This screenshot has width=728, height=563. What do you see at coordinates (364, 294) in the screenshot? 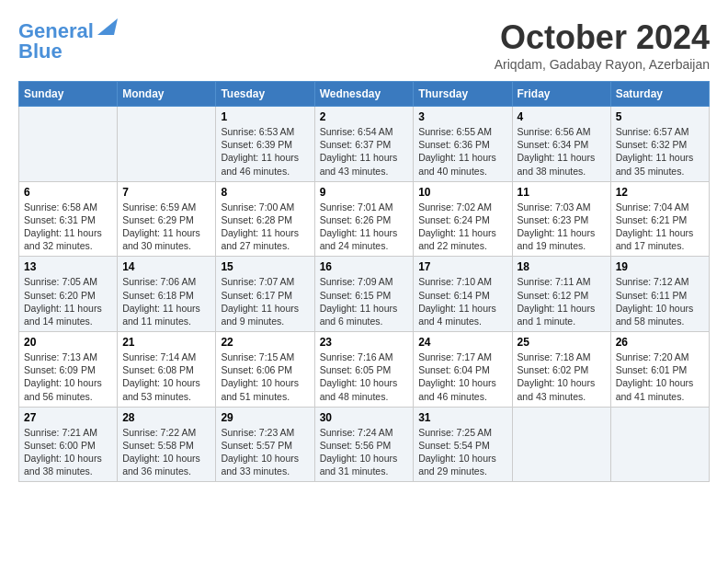
I see `calendar-cell: 16Sunrise: 7:09 AMSunset: 6:15 PMDayligh…` at bounding box center [364, 294].